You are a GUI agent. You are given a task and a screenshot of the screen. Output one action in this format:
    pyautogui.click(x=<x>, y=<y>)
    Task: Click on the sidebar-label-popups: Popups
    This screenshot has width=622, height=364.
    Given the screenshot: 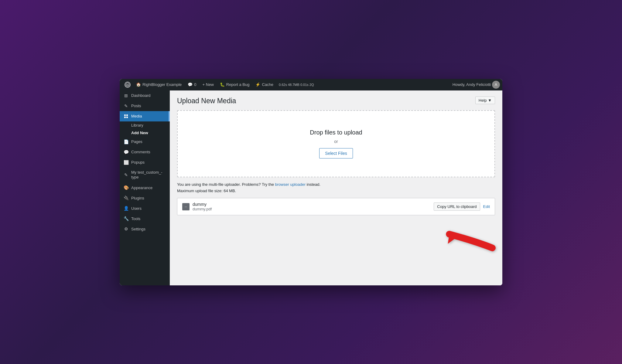 What is the action you would take?
    pyautogui.click(x=138, y=162)
    